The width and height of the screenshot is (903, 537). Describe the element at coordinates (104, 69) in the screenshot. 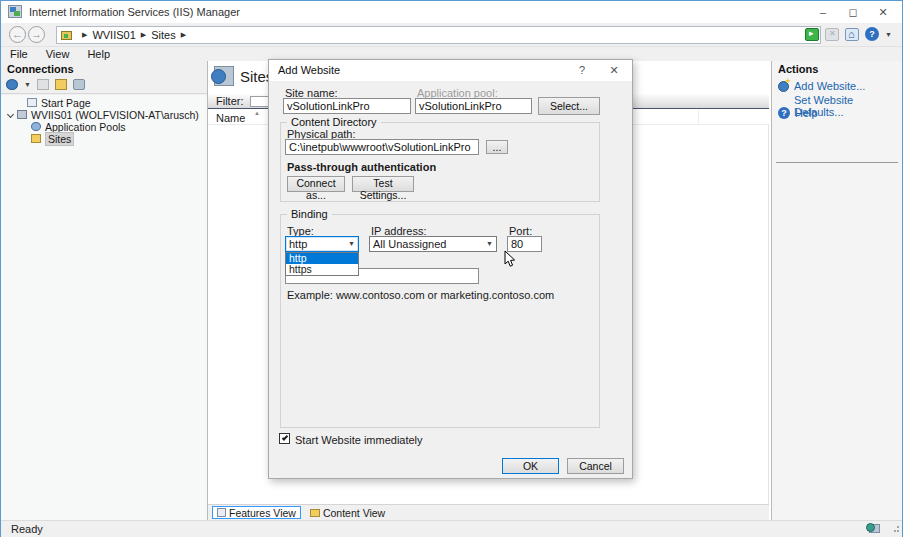

I see `connections-header: Connections` at that location.